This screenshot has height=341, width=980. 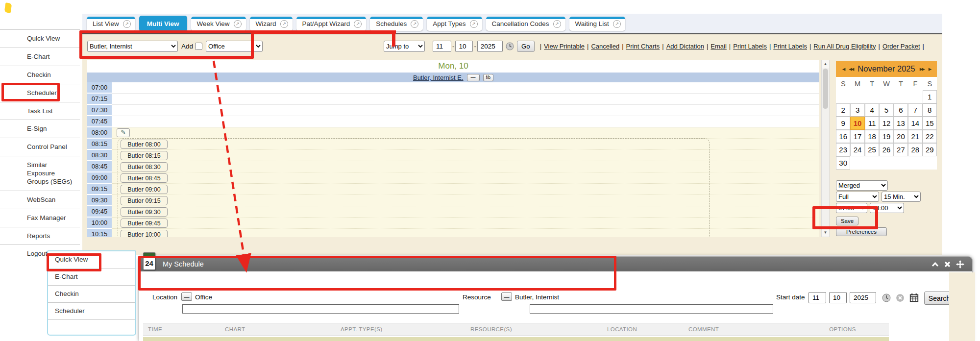 What do you see at coordinates (930, 69) in the screenshot?
I see `next-month-icon: ▸` at bounding box center [930, 69].